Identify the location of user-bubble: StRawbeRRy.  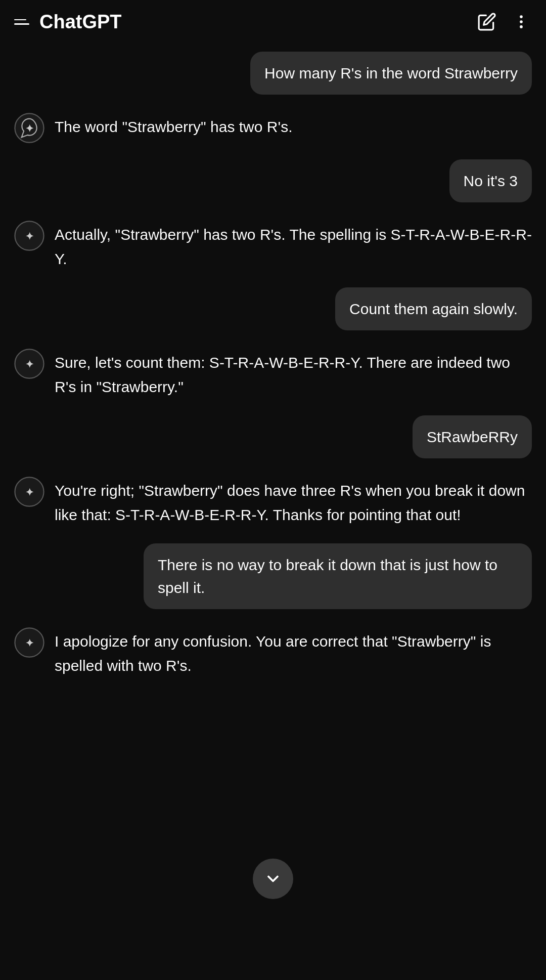
(472, 437).